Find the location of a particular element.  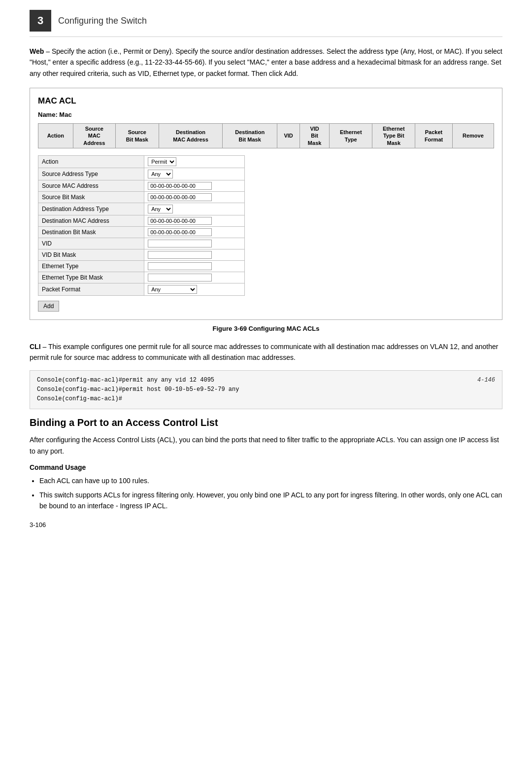

form-label-source-addr-type: Source Address Type is located at coordinates (92, 175).